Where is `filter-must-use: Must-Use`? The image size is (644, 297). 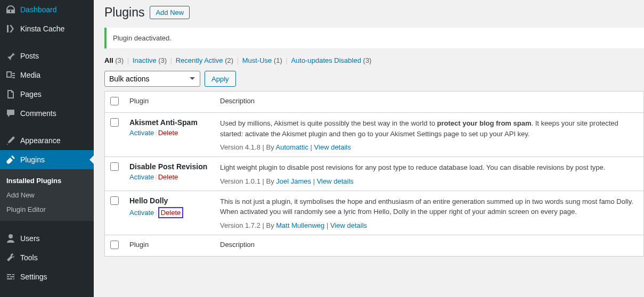 filter-must-use: Must-Use is located at coordinates (258, 61).